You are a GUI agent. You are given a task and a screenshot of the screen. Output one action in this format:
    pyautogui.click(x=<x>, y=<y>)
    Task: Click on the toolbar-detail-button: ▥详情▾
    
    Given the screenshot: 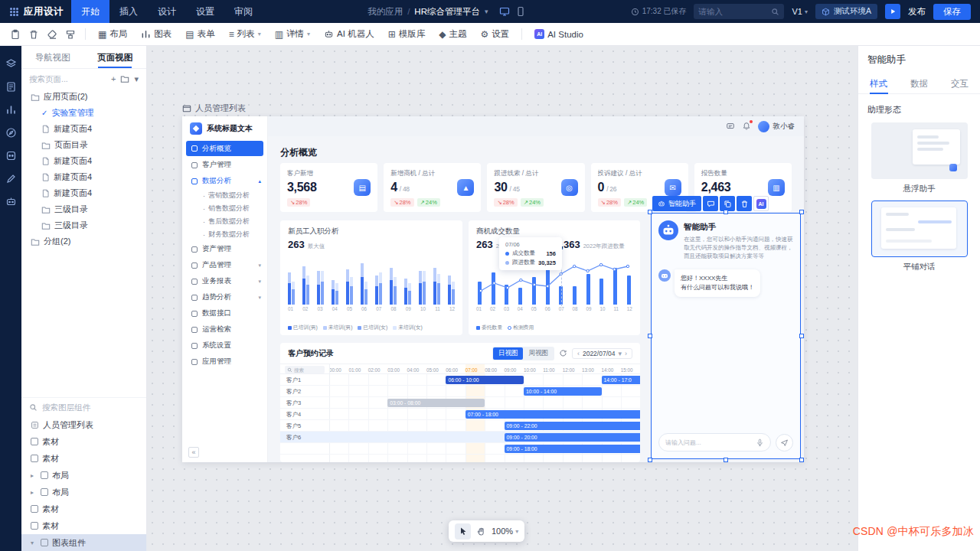 What is the action you would take?
    pyautogui.click(x=292, y=34)
    